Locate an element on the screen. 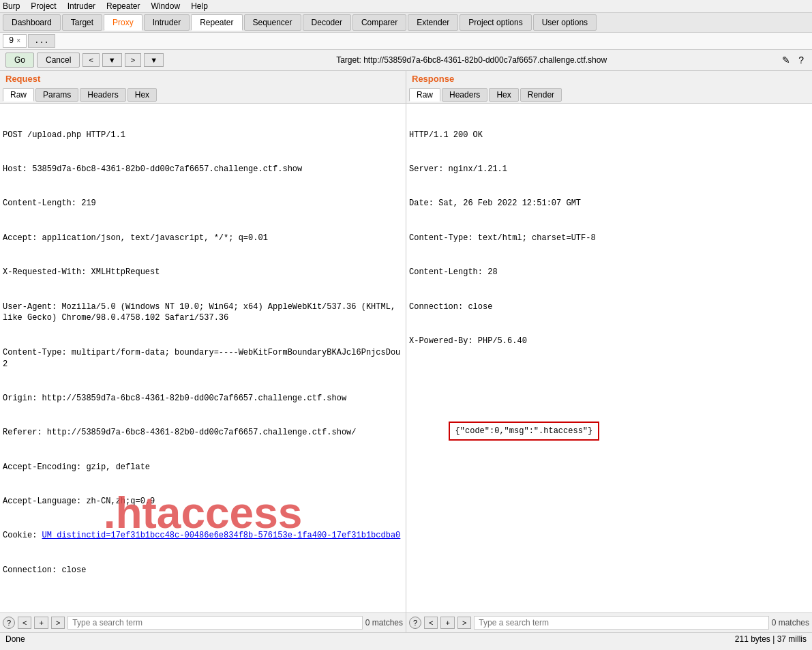  response-tab-hex: Hex is located at coordinates (503, 95).